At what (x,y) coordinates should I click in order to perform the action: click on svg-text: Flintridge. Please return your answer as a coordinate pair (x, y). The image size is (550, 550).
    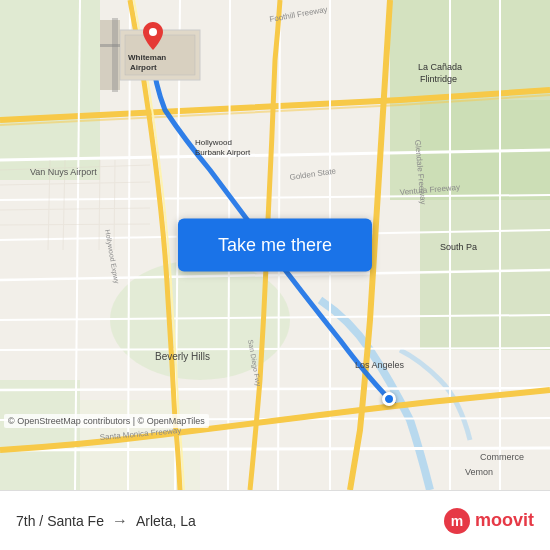
    Looking at the image, I should click on (438, 79).